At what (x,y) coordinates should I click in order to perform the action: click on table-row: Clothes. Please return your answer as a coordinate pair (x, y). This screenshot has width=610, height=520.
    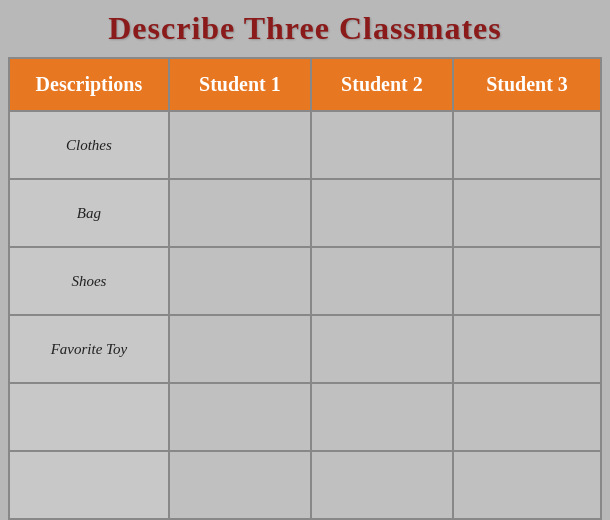
    Looking at the image, I should click on (305, 145).